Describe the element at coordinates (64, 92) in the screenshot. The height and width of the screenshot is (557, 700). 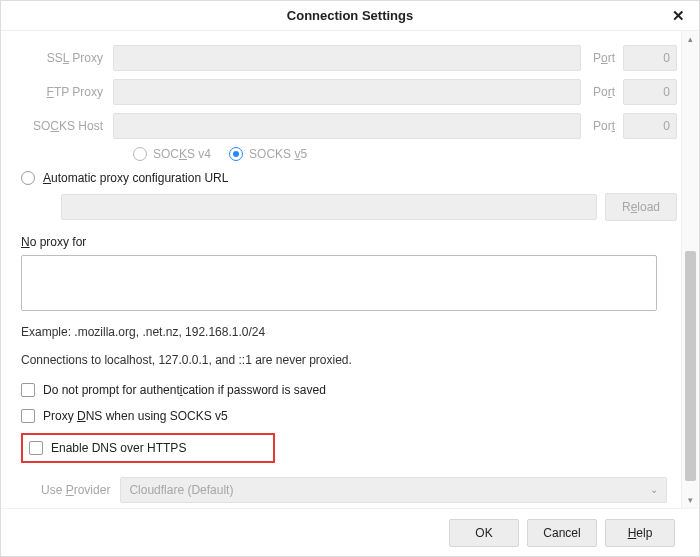
I see `ftp-proxy-label: FTP Proxy` at that location.